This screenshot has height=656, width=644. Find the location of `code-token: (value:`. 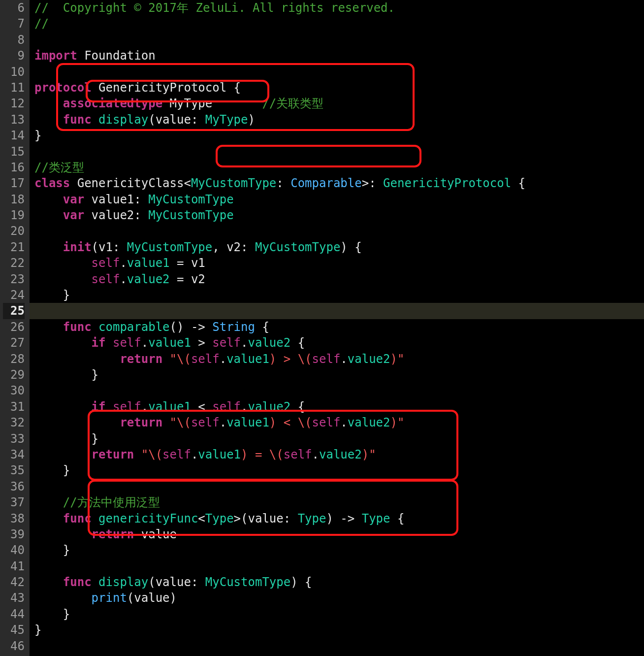

code-token: (value: is located at coordinates (177, 582).